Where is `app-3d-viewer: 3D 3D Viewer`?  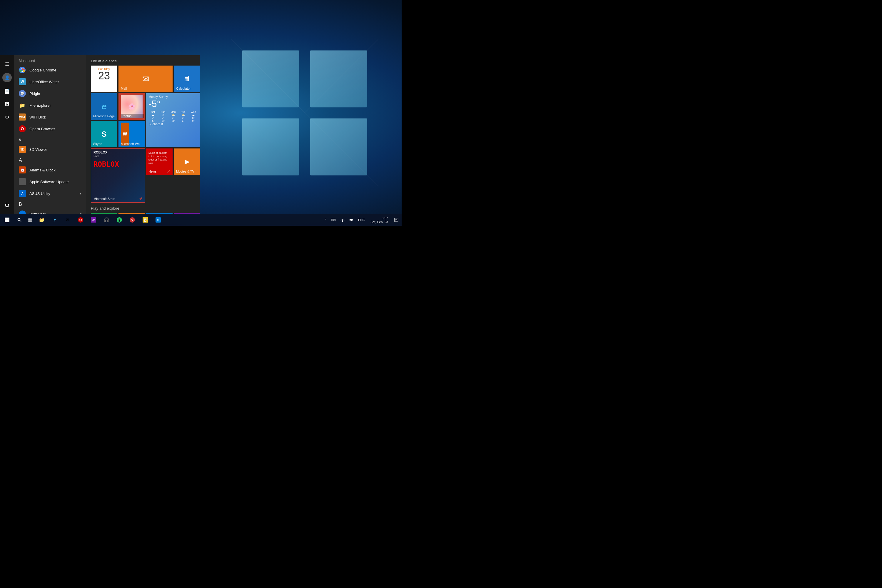 app-3d-viewer: 3D 3D Viewer is located at coordinates (50, 149).